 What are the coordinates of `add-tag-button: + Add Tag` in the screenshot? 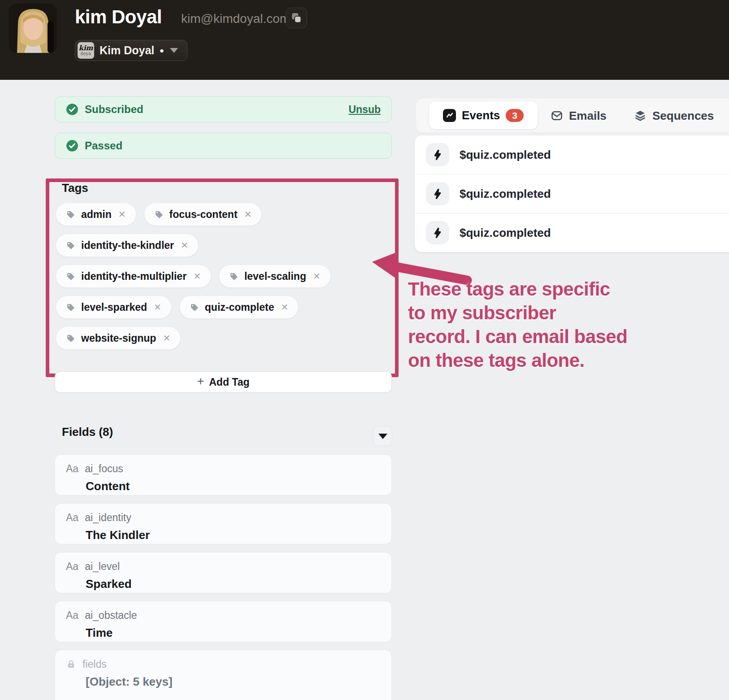 It's located at (223, 382).